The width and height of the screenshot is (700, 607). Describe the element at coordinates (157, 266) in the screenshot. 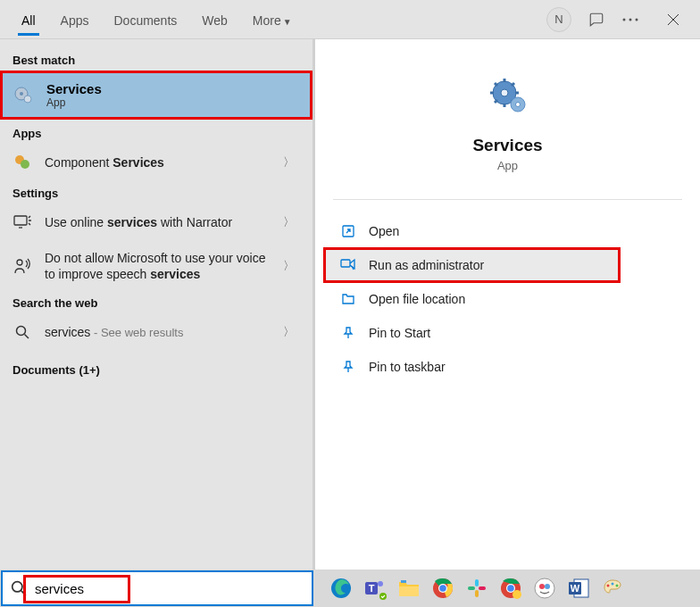

I see `setting-result-label: Do not allow Microsoft to use your voice…` at that location.